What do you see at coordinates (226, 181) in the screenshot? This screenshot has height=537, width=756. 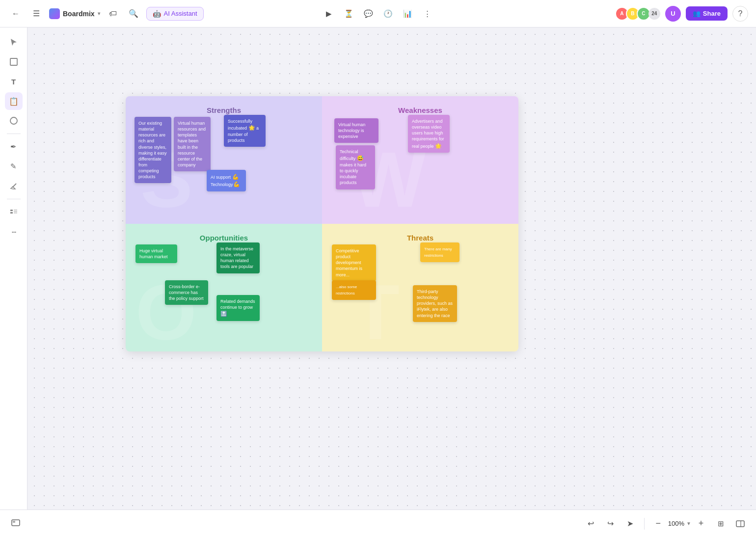 I see `sticky-strengths-4: AI support 💪 Technology💪` at bounding box center [226, 181].